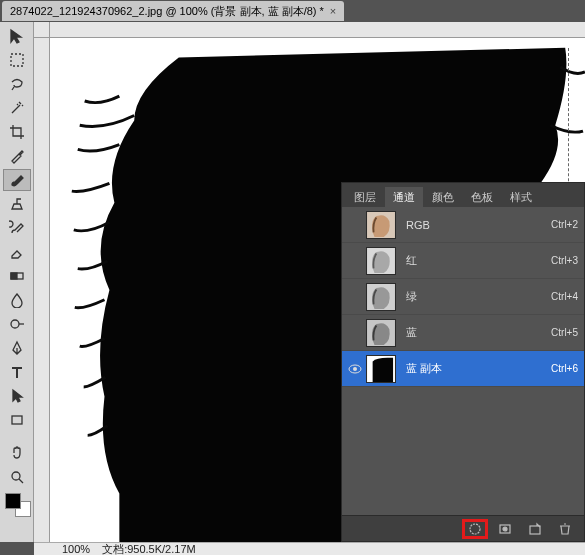  What do you see at coordinates (443, 197) in the screenshot?
I see `tab-color: 颜色` at bounding box center [443, 197].